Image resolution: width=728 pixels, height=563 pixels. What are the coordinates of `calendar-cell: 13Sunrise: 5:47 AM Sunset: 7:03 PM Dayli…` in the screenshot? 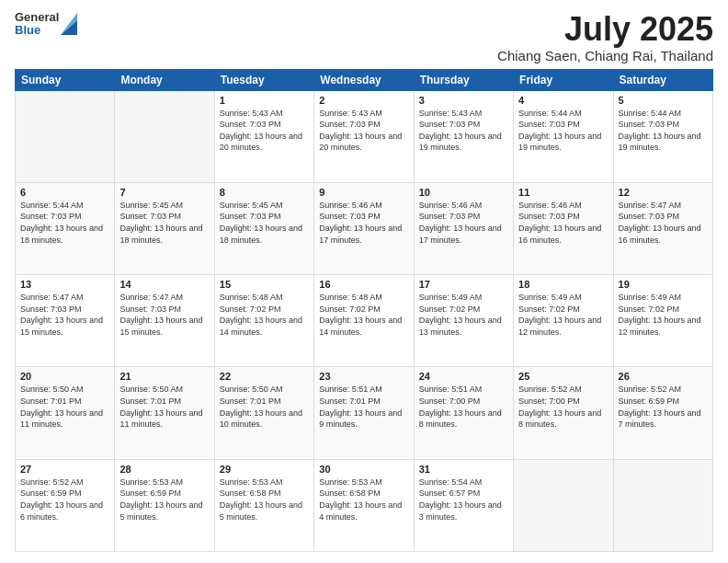 It's located at (65, 321).